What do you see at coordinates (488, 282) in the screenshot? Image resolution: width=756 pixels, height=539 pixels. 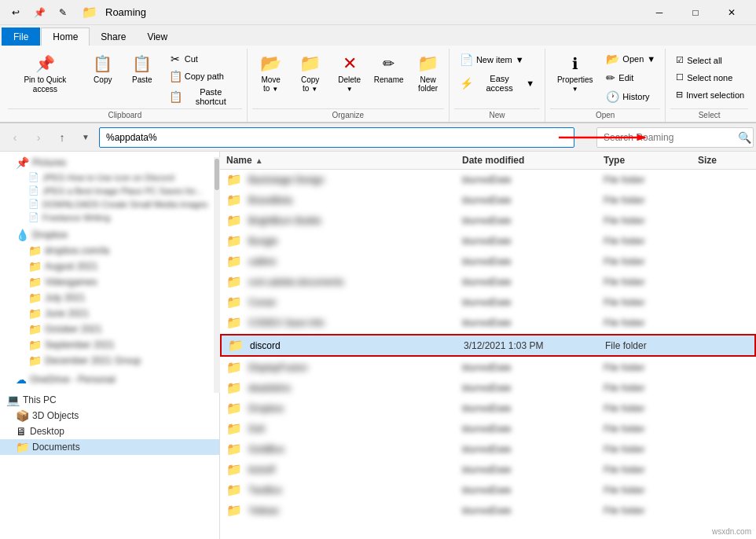 I see `file-row-6: 📁com.adobe.documents blurredDate File fo…` at bounding box center [488, 282].